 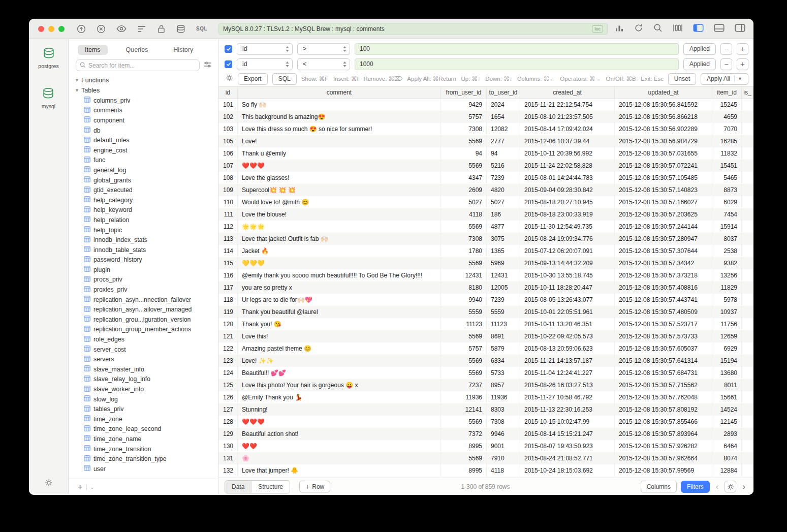 I want to click on eye-icon, so click(x=121, y=28).